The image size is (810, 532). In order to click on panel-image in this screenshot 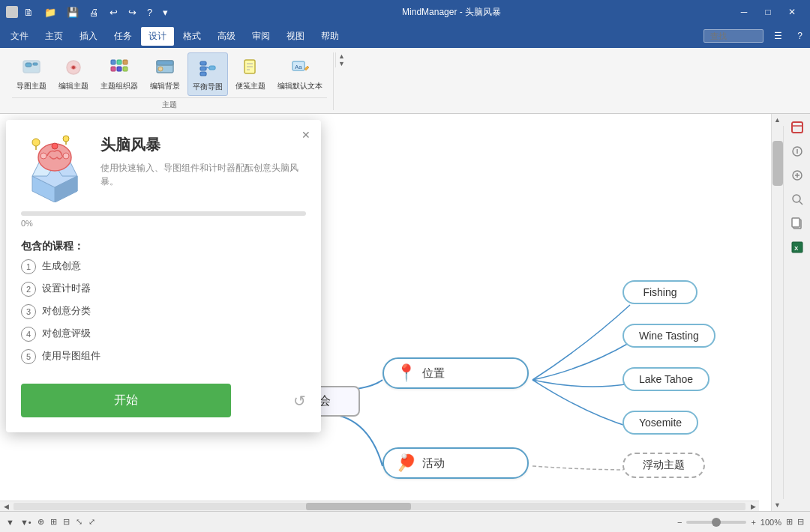, I will do `click(55, 169)`.